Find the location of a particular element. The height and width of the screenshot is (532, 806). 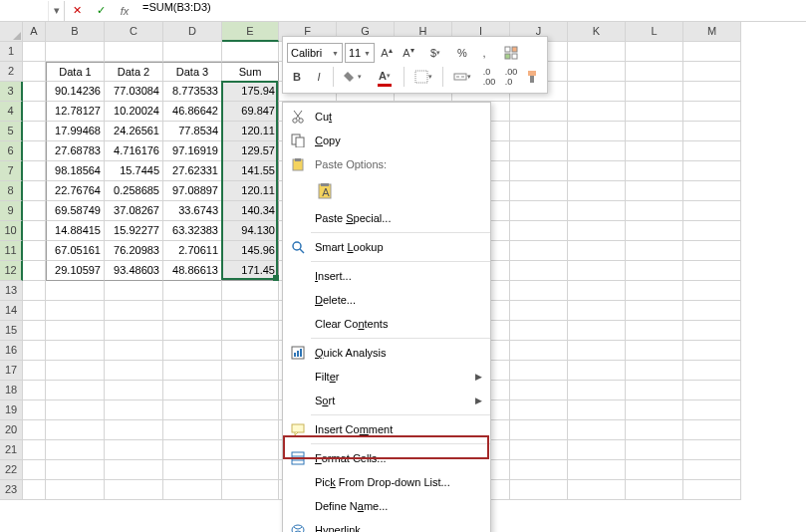

cell-D22 is located at coordinates (193, 470).